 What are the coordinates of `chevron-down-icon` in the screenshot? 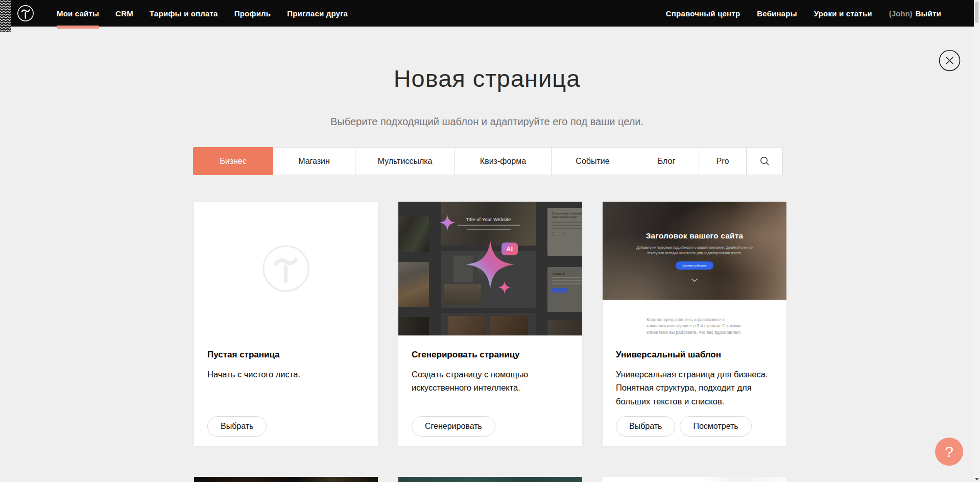 It's located at (695, 280).